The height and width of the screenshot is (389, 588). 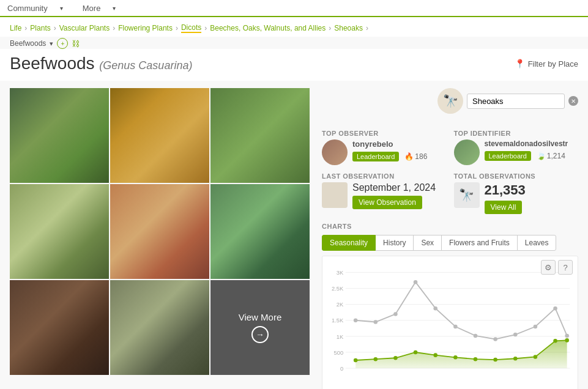 What do you see at coordinates (520, 64) in the screenshot?
I see `pin-icon: 📍` at bounding box center [520, 64].